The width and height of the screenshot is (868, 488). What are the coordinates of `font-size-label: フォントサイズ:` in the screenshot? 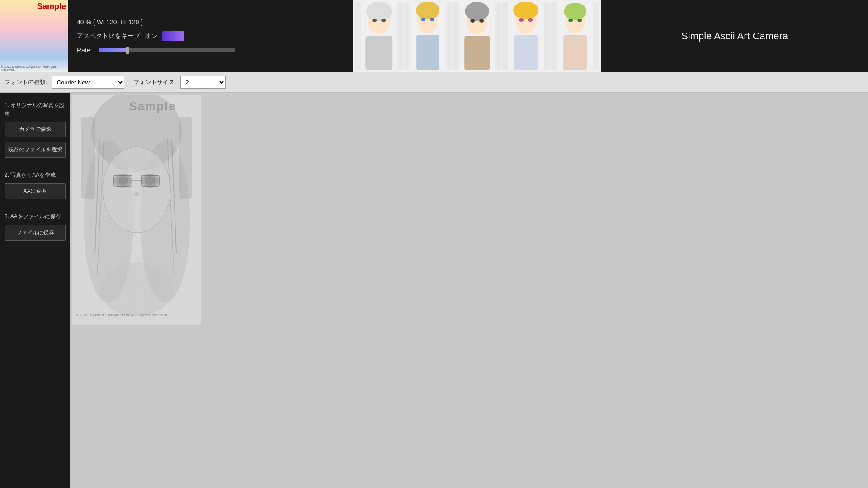 It's located at (155, 82).